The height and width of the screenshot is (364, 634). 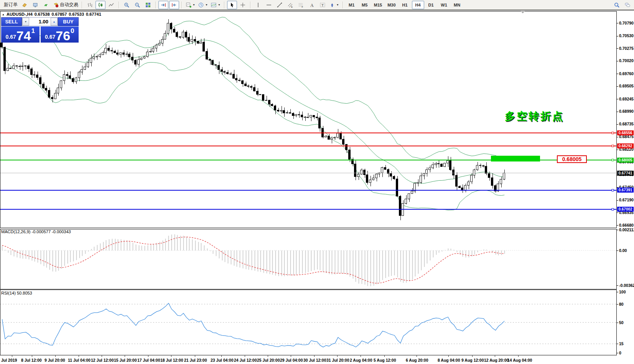 What do you see at coordinates (312, 5) in the screenshot?
I see `text-button: A` at bounding box center [312, 5].